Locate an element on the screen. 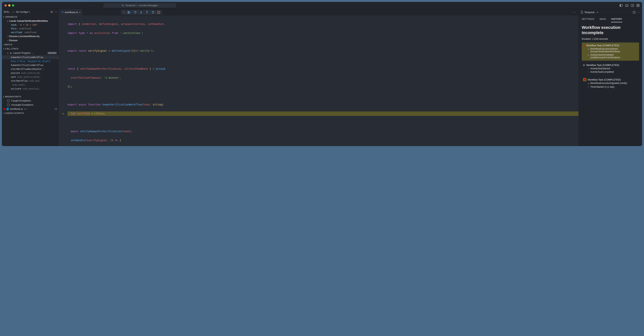 This screenshot has height=336, width=644. history-event-group: Workflow Task (COMPLETED)→ActivityTaskSt… is located at coordinates (610, 69).